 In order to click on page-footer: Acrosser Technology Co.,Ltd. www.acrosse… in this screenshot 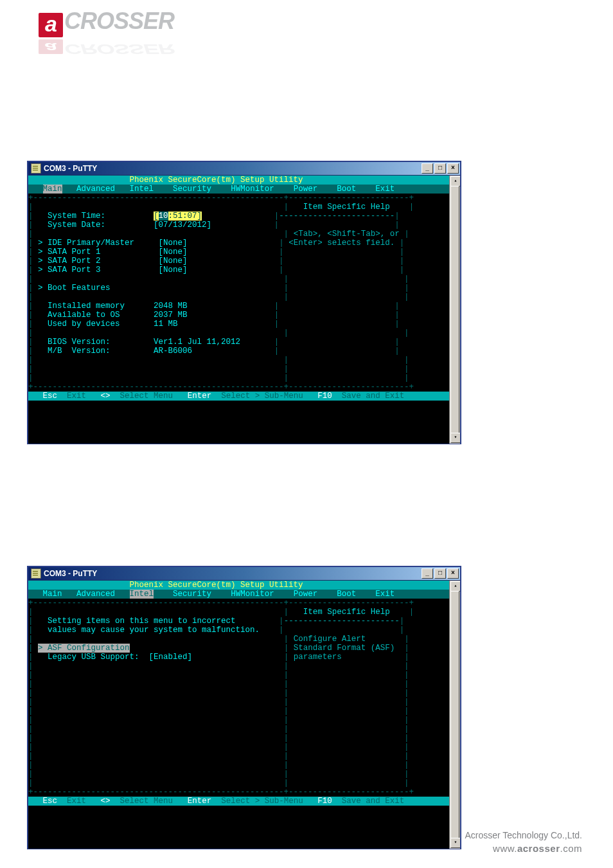, I will do `click(523, 842)`.